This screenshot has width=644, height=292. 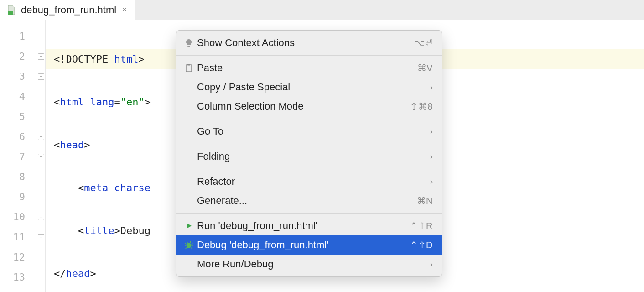 What do you see at coordinates (68, 10) in the screenshot?
I see `tab-filename: debug_from_run.html` at bounding box center [68, 10].